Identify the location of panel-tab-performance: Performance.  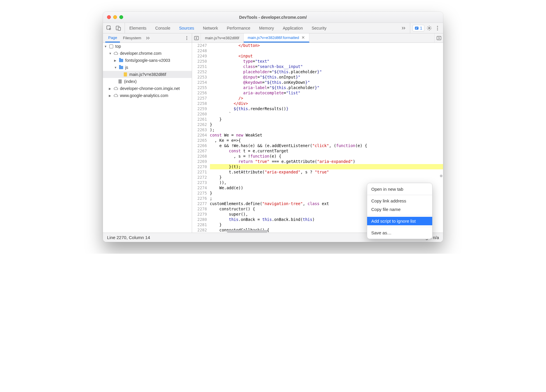
(238, 28).